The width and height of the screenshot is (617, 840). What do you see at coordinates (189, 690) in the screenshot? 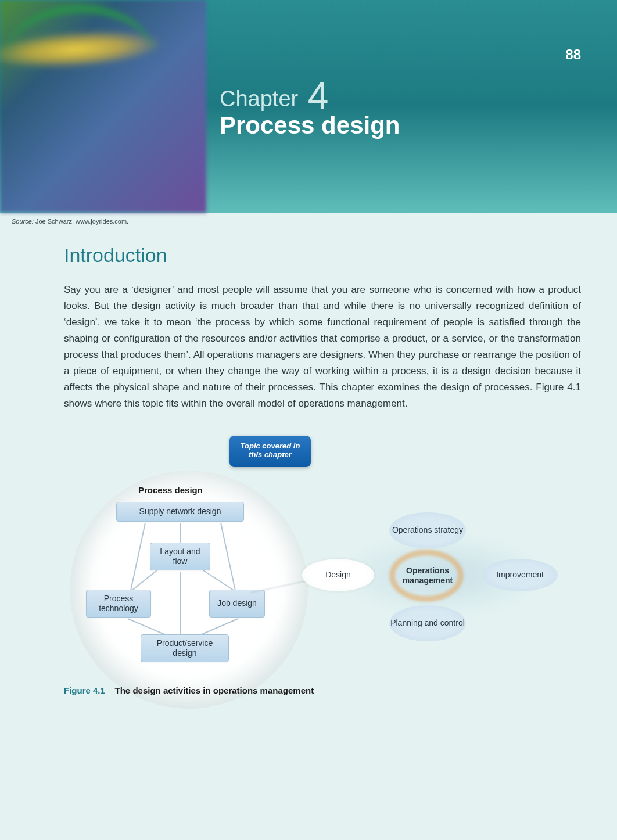
I see `figure-caption: Figure 4.1 The design activities in oper…` at bounding box center [189, 690].